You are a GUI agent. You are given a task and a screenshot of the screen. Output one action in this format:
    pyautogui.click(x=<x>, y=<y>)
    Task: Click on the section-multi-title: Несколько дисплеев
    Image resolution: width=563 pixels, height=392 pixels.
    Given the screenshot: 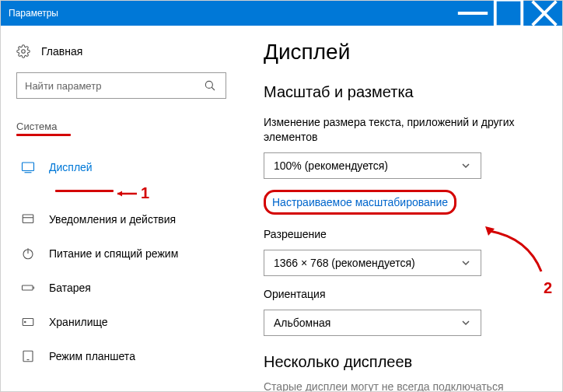 What is the action you would take?
    pyautogui.click(x=402, y=362)
    